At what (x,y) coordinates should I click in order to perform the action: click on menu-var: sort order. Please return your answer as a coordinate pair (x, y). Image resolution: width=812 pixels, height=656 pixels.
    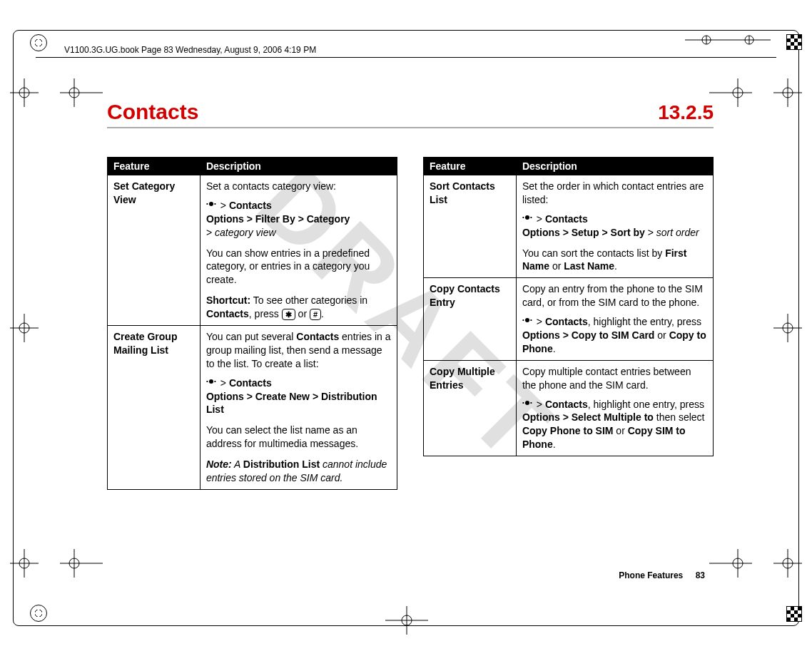
    Looking at the image, I should click on (678, 232).